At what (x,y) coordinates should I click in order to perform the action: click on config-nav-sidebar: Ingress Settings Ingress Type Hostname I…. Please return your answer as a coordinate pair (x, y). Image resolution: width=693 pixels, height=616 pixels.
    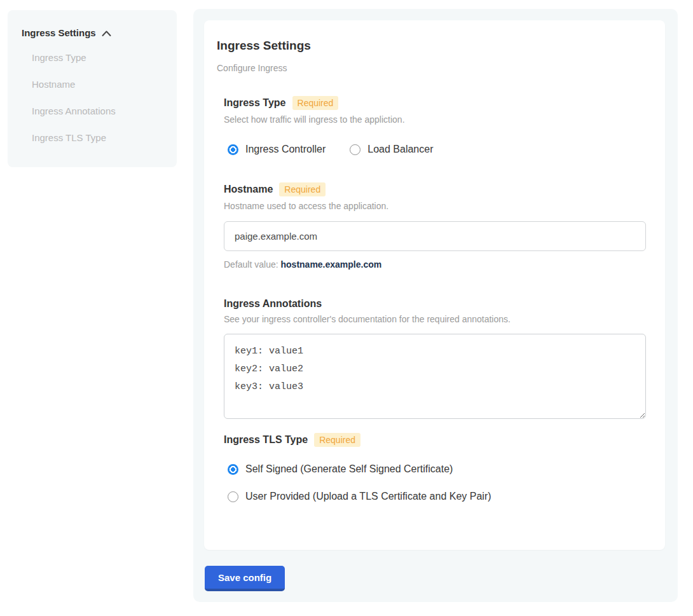
    Looking at the image, I should click on (92, 89).